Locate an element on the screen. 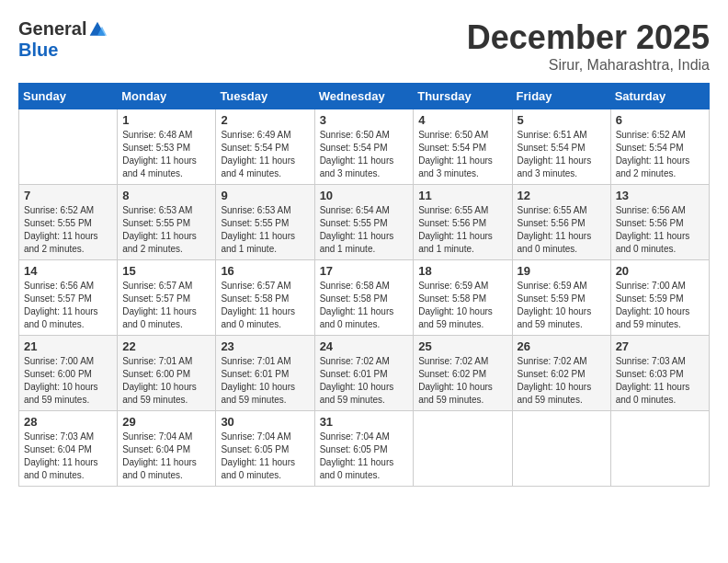 The image size is (728, 563). day-number: 6 is located at coordinates (660, 120).